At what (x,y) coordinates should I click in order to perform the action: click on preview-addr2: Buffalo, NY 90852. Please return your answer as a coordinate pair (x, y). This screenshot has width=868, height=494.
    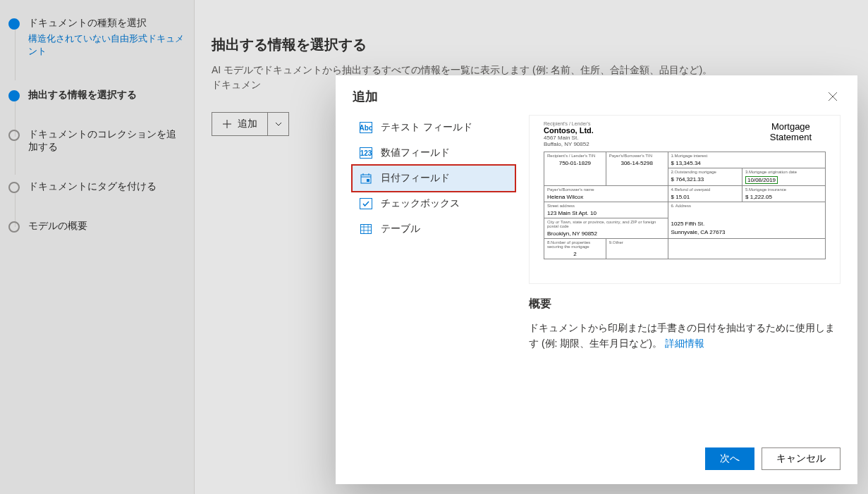
    Looking at the image, I should click on (568, 144).